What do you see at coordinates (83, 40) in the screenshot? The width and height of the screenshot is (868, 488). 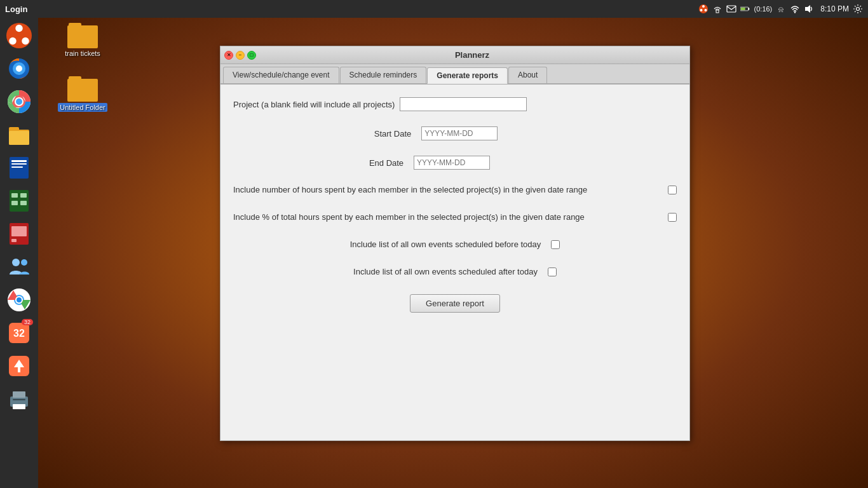 I see `desktop-icon-train-tickets: train tickets` at bounding box center [83, 40].